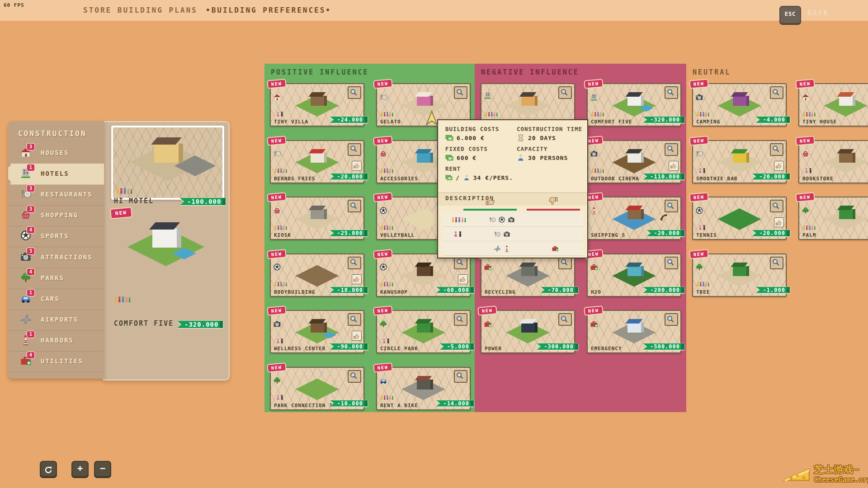 The image size is (868, 488). I want to click on sidebar-item-shopping: 3SHOPPING, so click(56, 216).